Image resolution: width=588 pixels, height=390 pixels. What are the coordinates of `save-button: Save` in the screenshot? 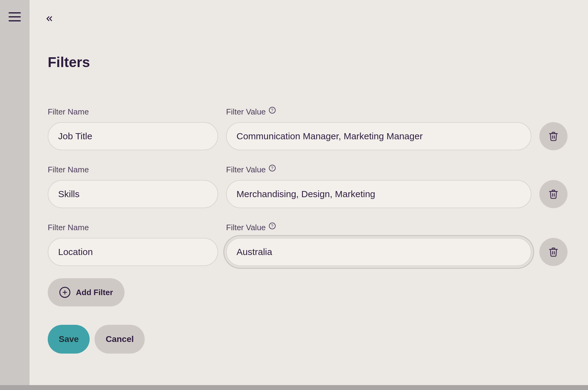 It's located at (69, 339).